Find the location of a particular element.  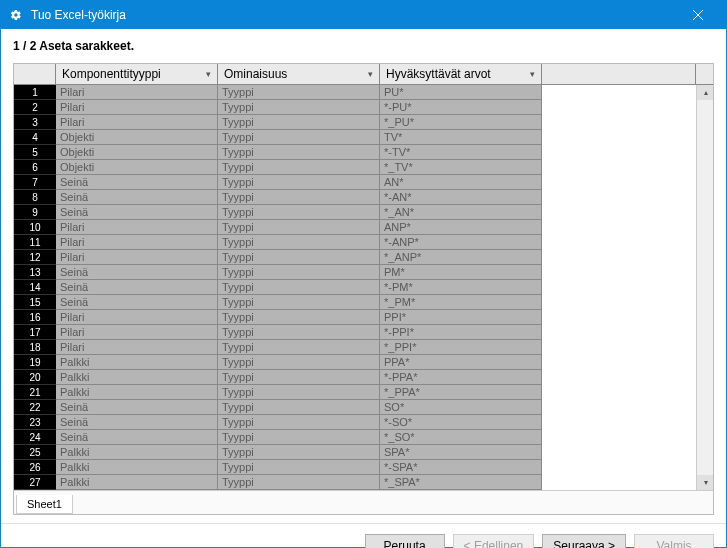

scroll-up-arrow-icon: ▴ is located at coordinates (705, 92).